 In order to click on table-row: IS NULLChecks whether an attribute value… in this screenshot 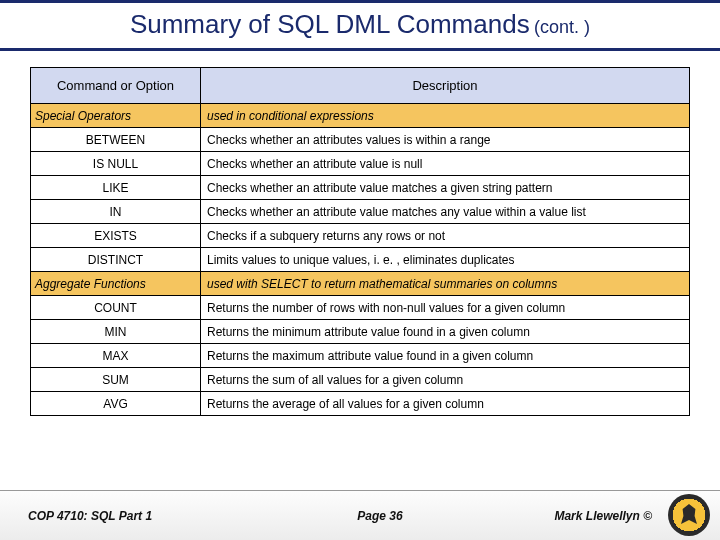, I will do `click(360, 164)`.